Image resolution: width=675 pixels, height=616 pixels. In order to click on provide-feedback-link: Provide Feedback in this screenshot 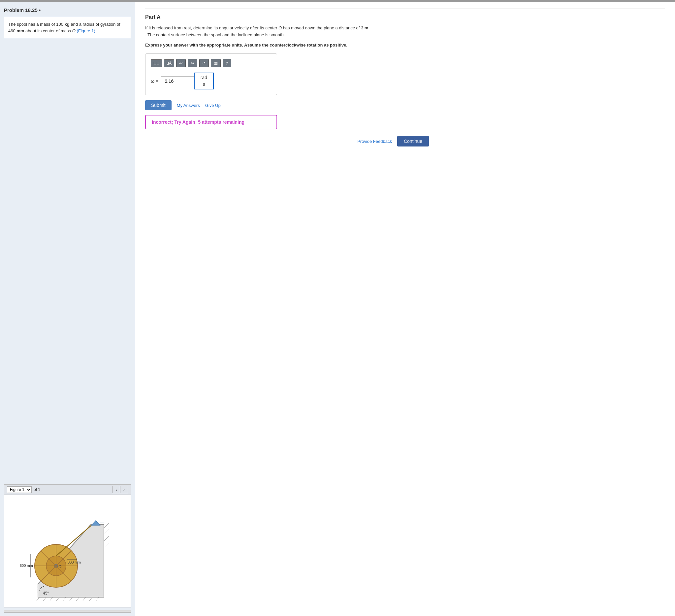, I will do `click(375, 141)`.